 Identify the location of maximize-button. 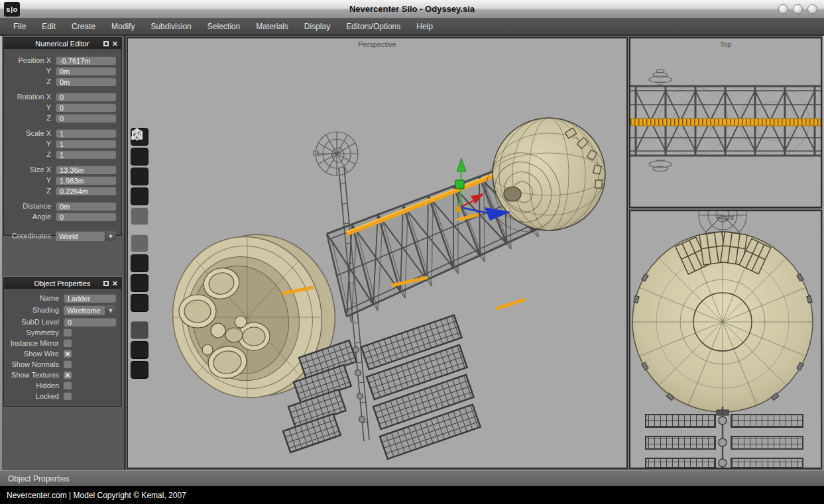
(798, 9).